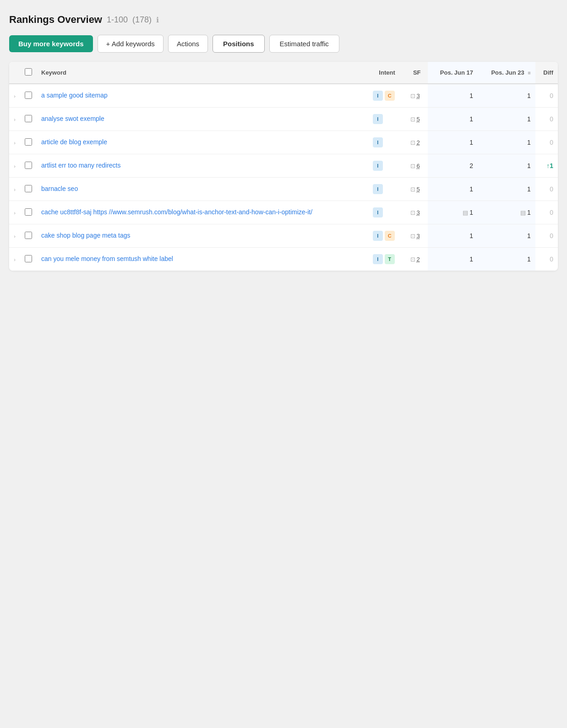  I want to click on keyword-link: cache uc8ttf8f-saj https //www.semrush.c…, so click(177, 212).